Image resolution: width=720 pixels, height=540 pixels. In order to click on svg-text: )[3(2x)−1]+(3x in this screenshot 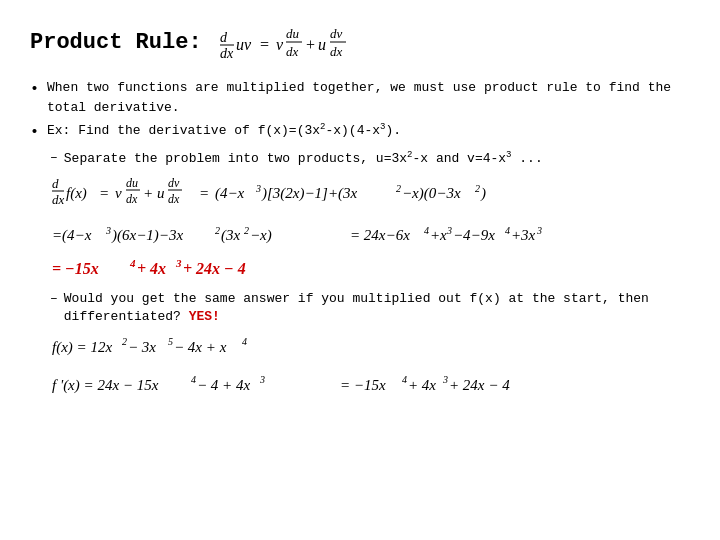, I will do `click(310, 194)`.